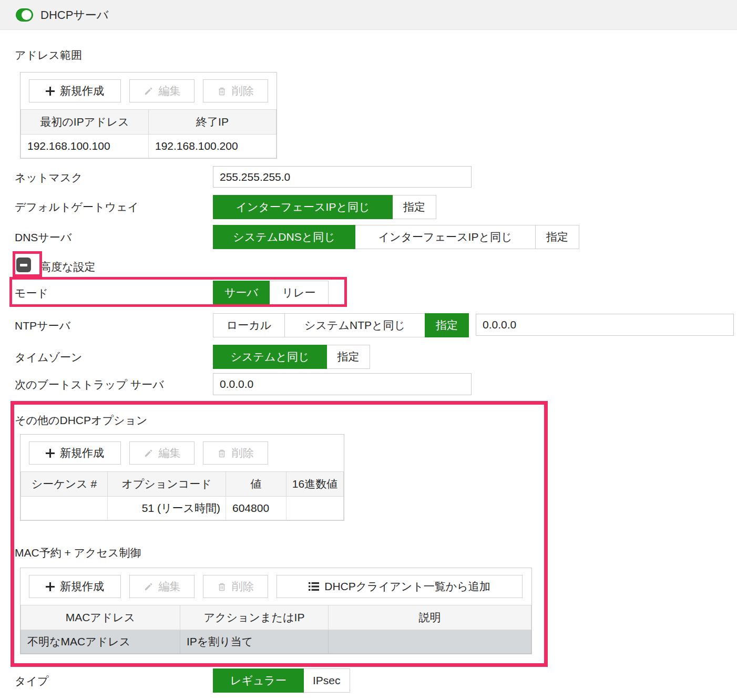  What do you see at coordinates (78, 553) in the screenshot?
I see `mac-acl-label: MAC予約 + アクセス制御` at bounding box center [78, 553].